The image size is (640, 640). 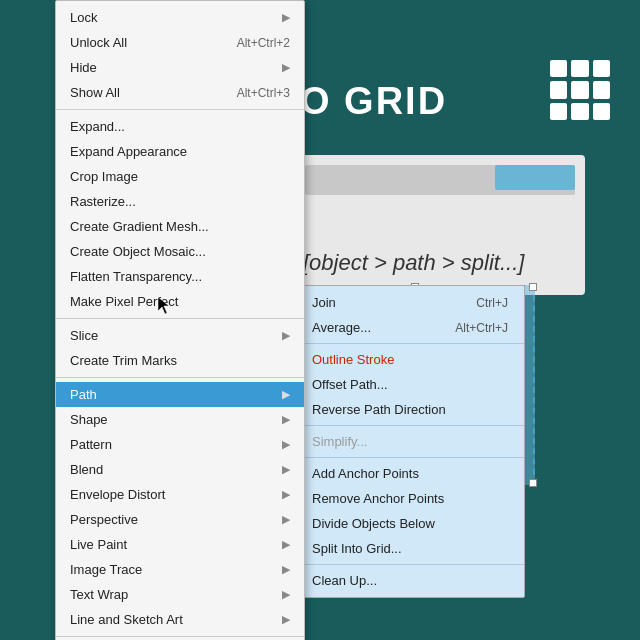 I want to click on menu-sep2, so click(x=180, y=318).